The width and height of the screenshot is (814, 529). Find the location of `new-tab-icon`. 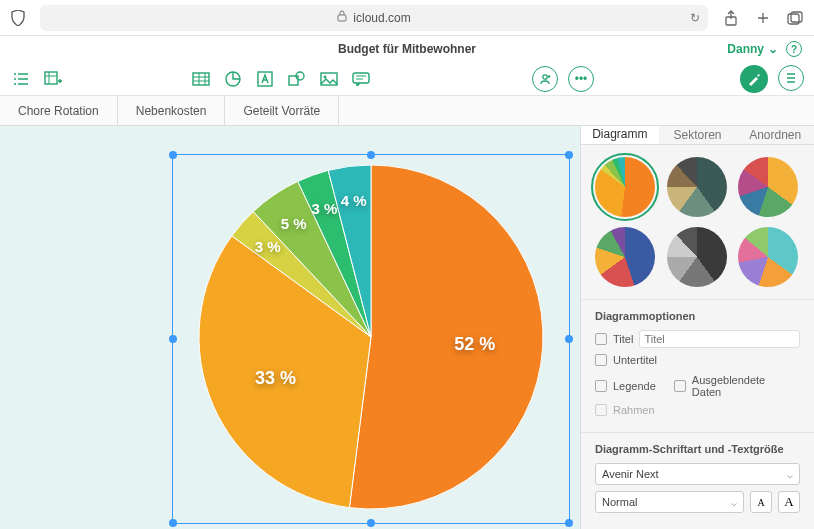

new-tab-icon is located at coordinates (763, 18).